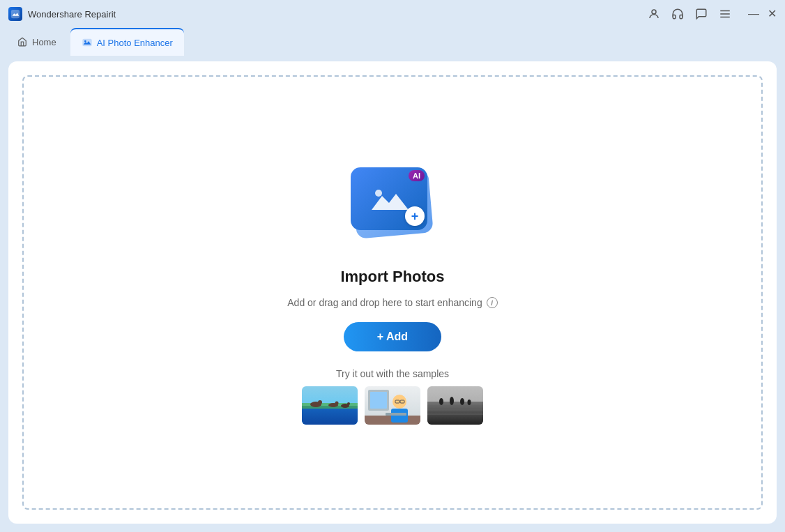 The width and height of the screenshot is (785, 532). What do you see at coordinates (45, 42) in the screenshot?
I see `tab-home-label: Home` at bounding box center [45, 42].